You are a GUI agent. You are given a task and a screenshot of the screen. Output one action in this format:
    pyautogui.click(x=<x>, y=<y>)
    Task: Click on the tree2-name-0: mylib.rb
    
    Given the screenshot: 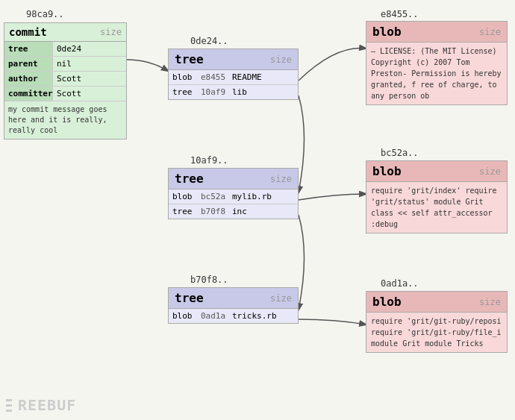 What is the action you would take?
    pyautogui.click(x=252, y=197)
    